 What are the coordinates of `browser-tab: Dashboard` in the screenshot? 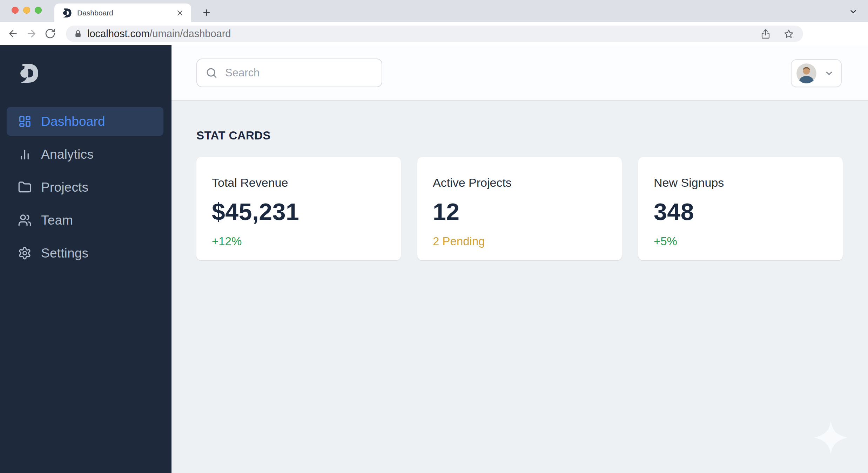 It's located at (123, 13).